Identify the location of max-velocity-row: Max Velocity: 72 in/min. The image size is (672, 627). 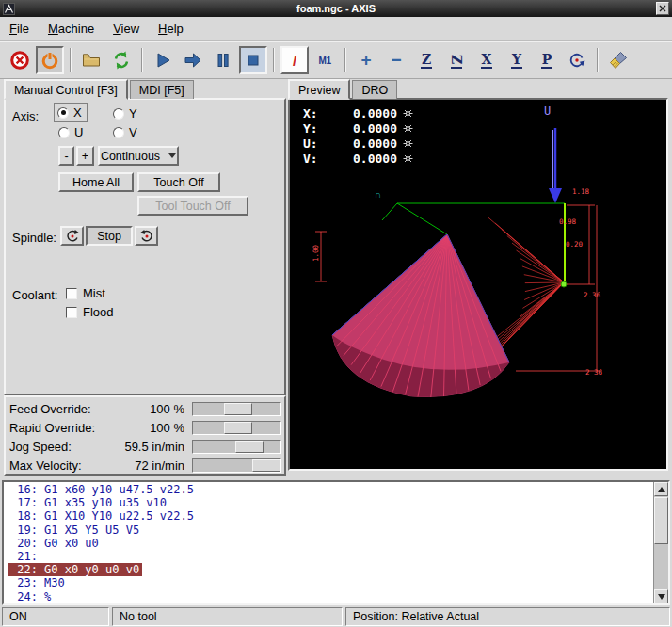
(145, 465).